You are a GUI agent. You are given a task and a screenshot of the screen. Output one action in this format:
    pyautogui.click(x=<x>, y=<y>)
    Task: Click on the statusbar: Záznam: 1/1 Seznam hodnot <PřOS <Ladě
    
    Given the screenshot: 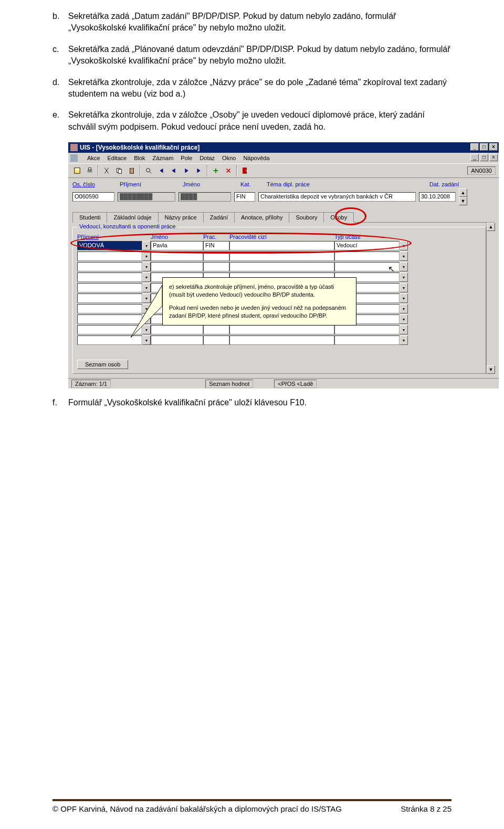 What is the action you would take?
    pyautogui.click(x=284, y=383)
    